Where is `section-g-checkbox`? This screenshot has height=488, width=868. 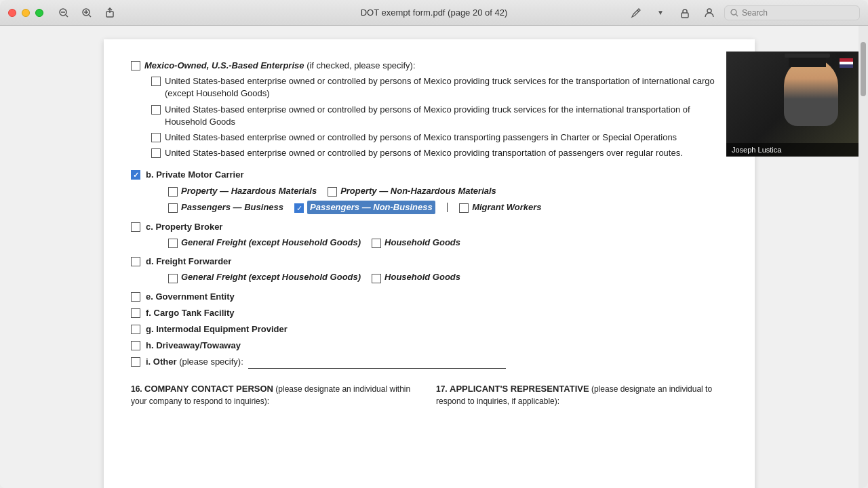 section-g-checkbox is located at coordinates (136, 329).